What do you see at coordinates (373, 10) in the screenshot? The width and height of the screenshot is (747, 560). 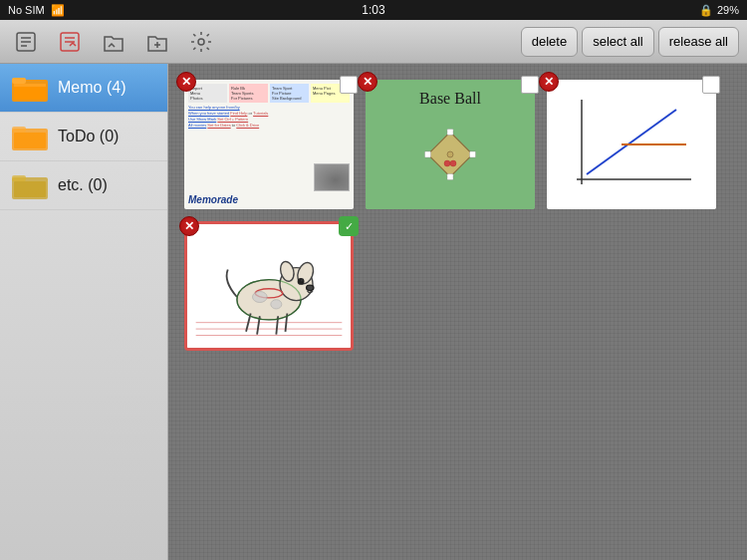 I see `time-display: 1:03` at bounding box center [373, 10].